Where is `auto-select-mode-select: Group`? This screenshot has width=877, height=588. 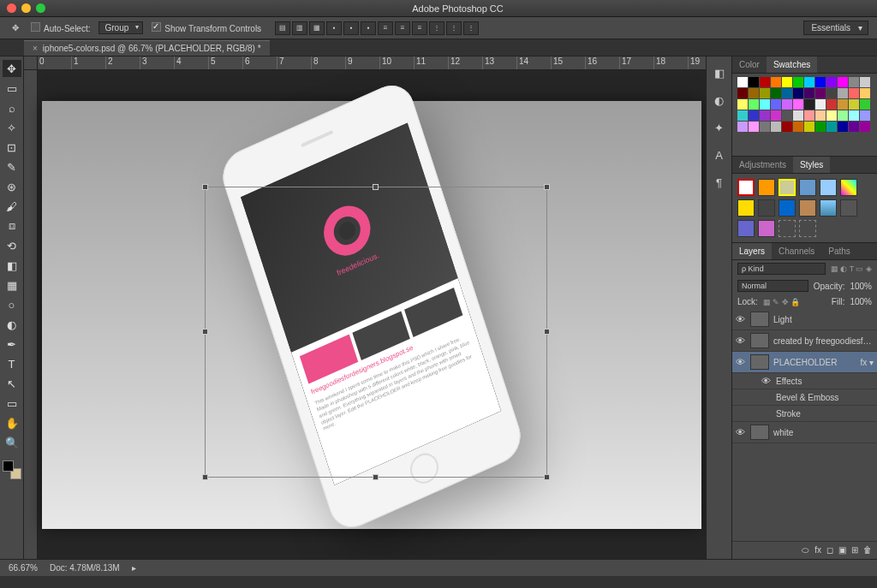 auto-select-mode-select: Group is located at coordinates (121, 27).